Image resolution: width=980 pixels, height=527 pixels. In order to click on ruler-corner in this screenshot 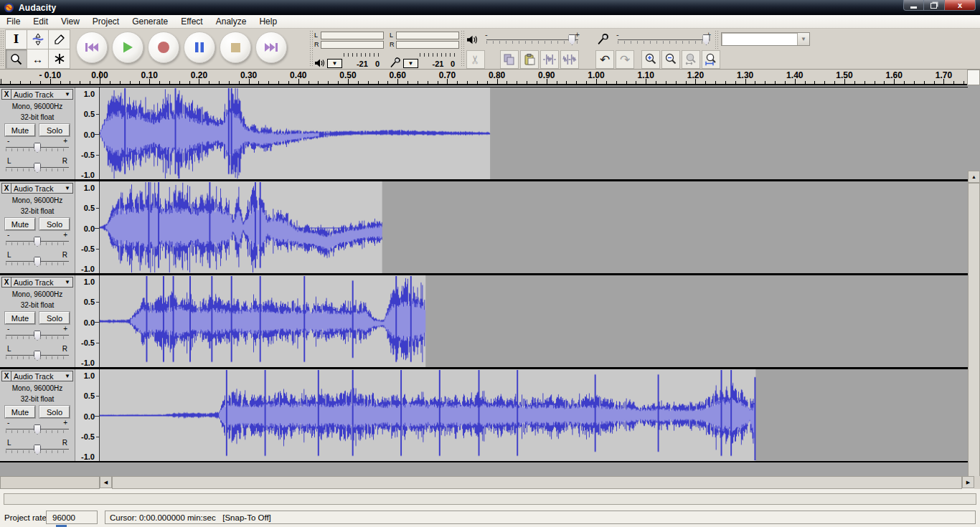, I will do `click(974, 77)`.